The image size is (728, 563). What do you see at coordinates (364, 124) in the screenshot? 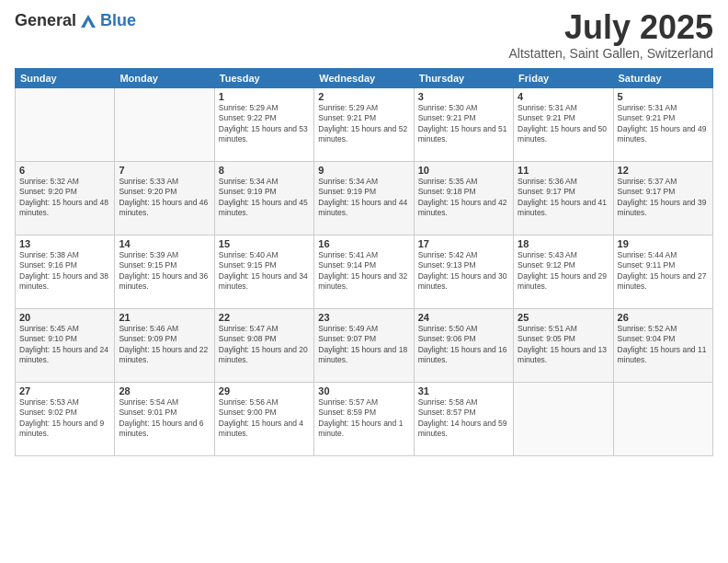
I see `day-info: Sunrise: 5:29 AMSunset: 9:21 PMDaylight:…` at bounding box center [364, 124].